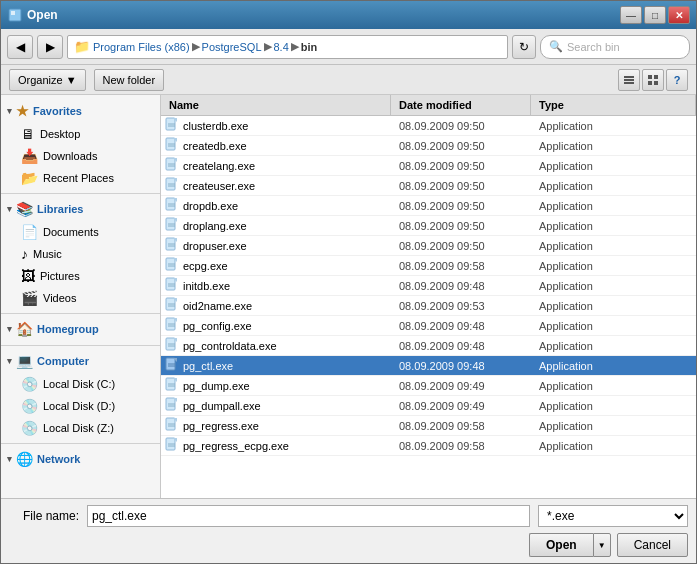  What do you see at coordinates (615, 47) in the screenshot?
I see `search-box: 🔍 Search bin` at bounding box center [615, 47].